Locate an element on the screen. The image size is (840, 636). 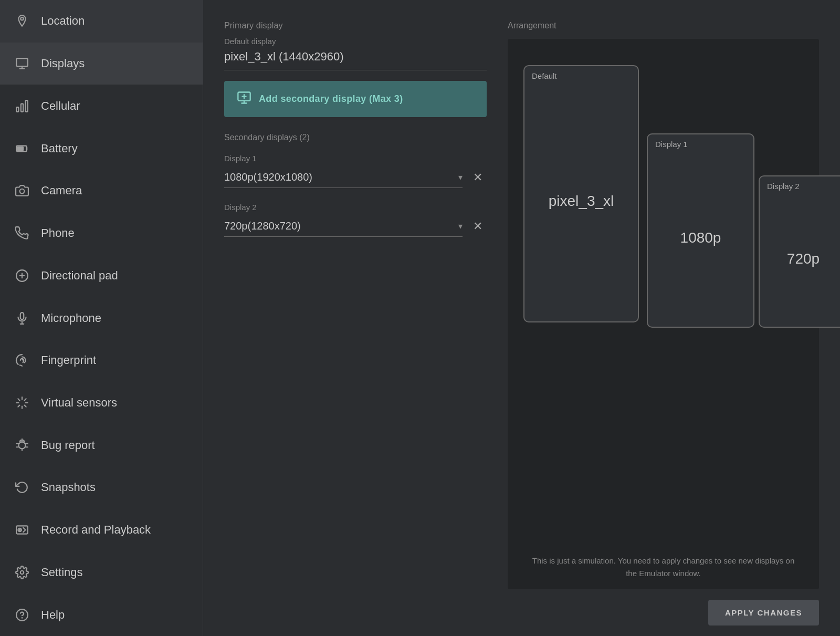
sidebar-item-battery: Battery is located at coordinates (101, 148).